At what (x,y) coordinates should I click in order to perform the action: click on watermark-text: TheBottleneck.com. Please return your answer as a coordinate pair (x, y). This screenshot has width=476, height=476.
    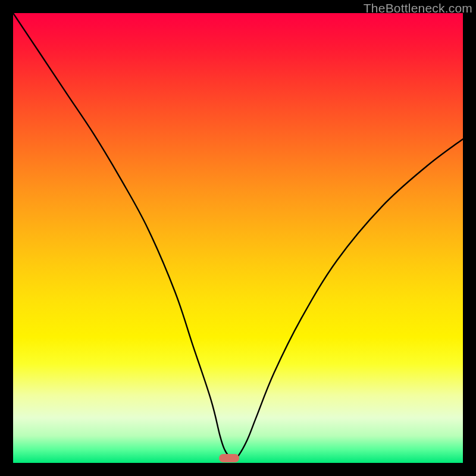
    Looking at the image, I should click on (418, 8).